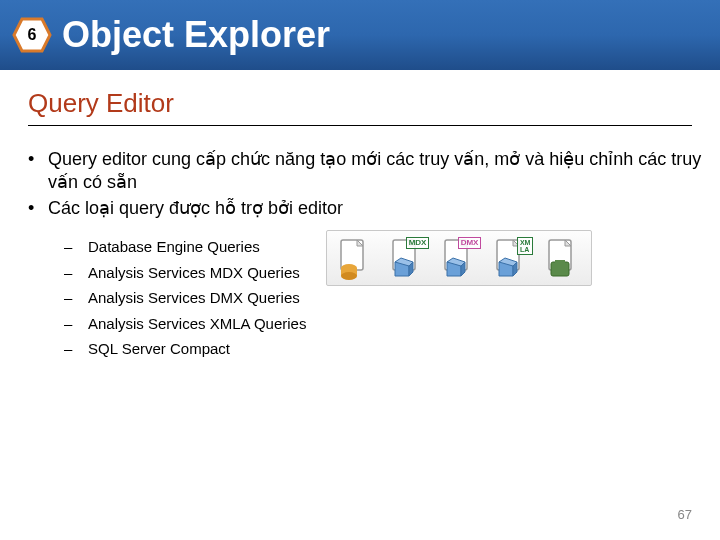  What do you see at coordinates (511, 258) in the screenshot?
I see `xmla-query-icon: XM LA` at bounding box center [511, 258].